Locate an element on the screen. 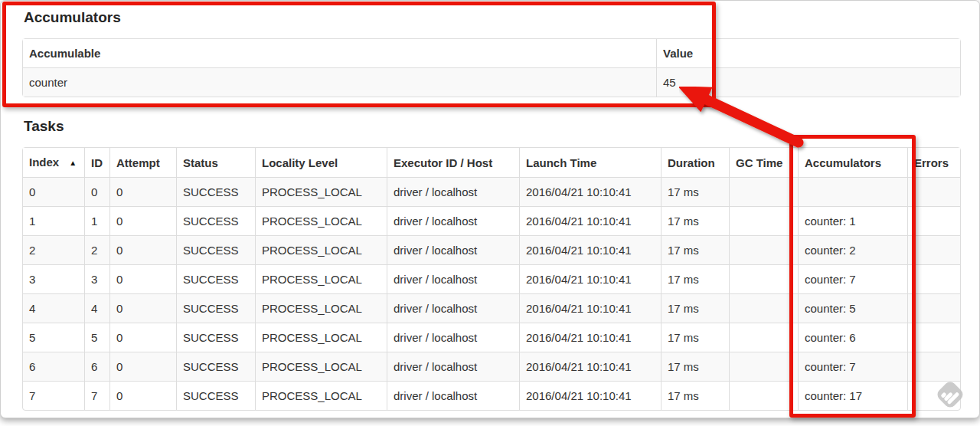  cell-index: 0 is located at coordinates (54, 192).